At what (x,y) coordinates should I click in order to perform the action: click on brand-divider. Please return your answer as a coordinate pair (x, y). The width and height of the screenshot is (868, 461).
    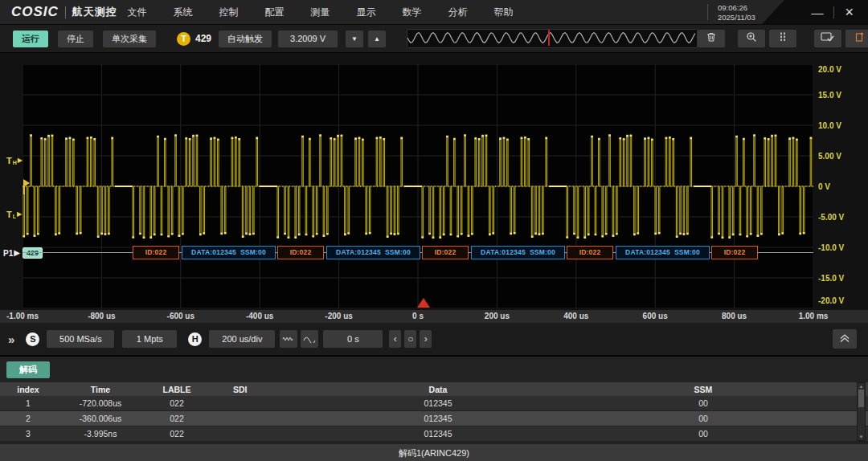
    Looking at the image, I should click on (66, 13).